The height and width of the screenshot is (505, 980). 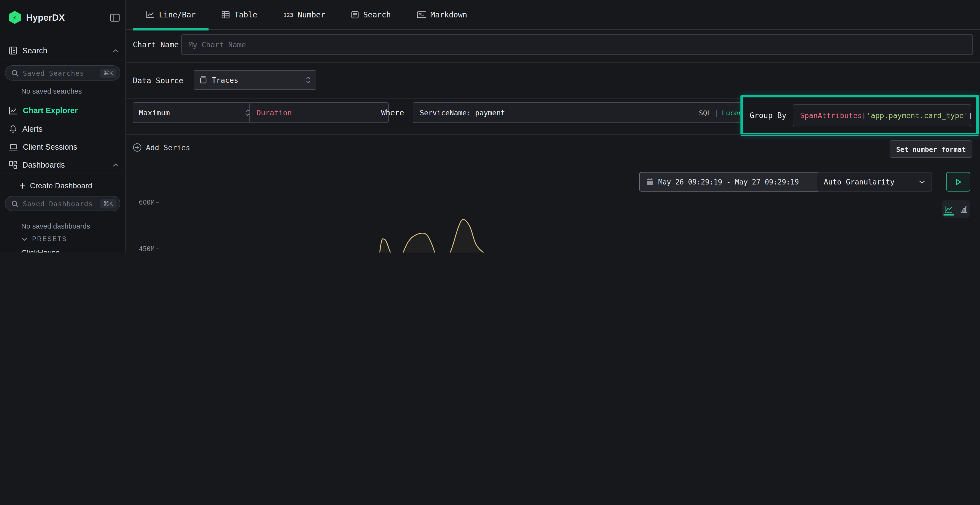 What do you see at coordinates (50, 147) in the screenshot?
I see `sidebar-item-label: Client Sessions` at bounding box center [50, 147].